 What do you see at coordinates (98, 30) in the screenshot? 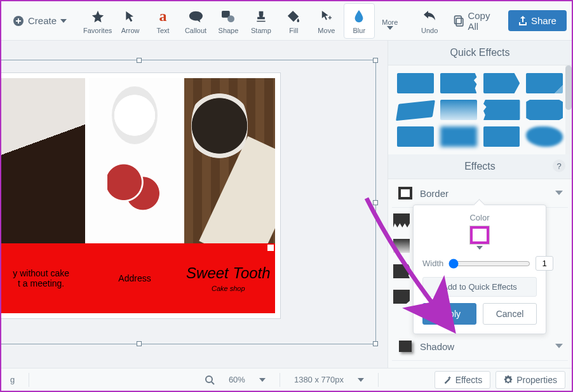
I see `favorites-label: Favorites` at bounding box center [98, 30].